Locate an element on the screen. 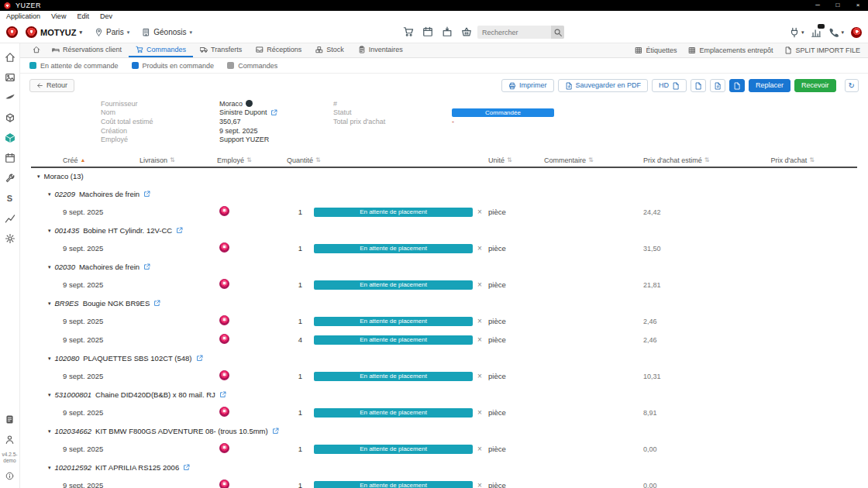 The width and height of the screenshot is (868, 488). product-header-row: ▾102034662KIT BMW F800GS ADVENTURE 08- (… is located at coordinates (444, 431).